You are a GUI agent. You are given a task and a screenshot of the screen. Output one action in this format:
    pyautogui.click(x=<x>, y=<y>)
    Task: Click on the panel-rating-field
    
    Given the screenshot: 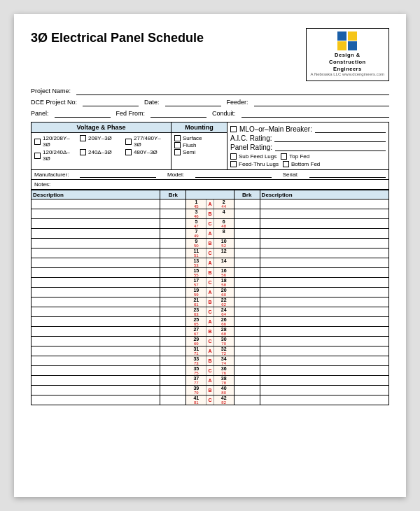 What is the action you would take?
    pyautogui.click(x=330, y=147)
    